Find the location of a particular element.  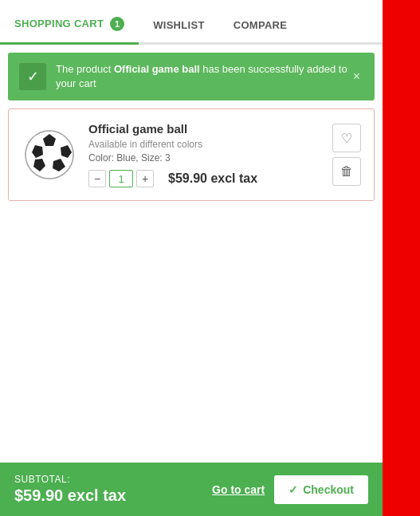

footer-actions: Go to cart ✓ Checkout is located at coordinates (290, 490).